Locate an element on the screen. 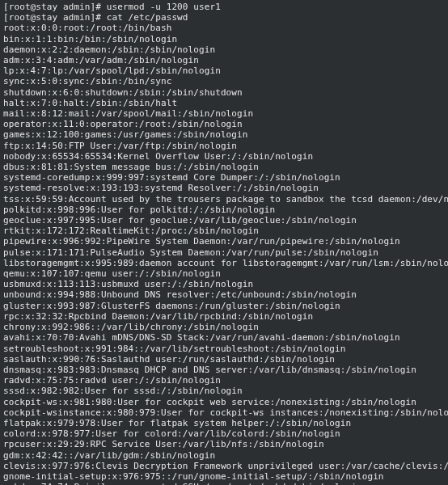 This screenshot has width=448, height=485. terminal-line-passwd-39: rpcuser:x:29:29:RPC Service User:/var/li… is located at coordinates (224, 445).